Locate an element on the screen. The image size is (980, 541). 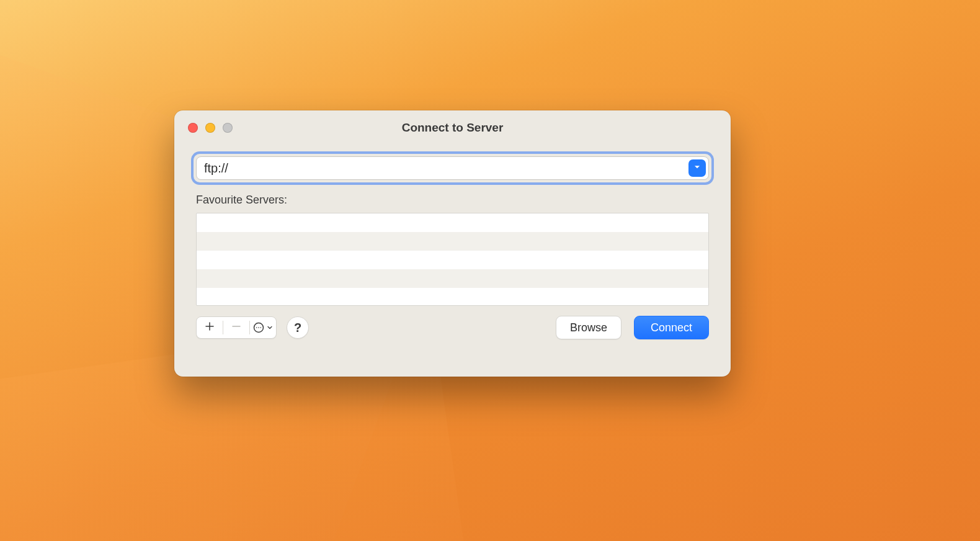
minus-icon is located at coordinates (236, 328).